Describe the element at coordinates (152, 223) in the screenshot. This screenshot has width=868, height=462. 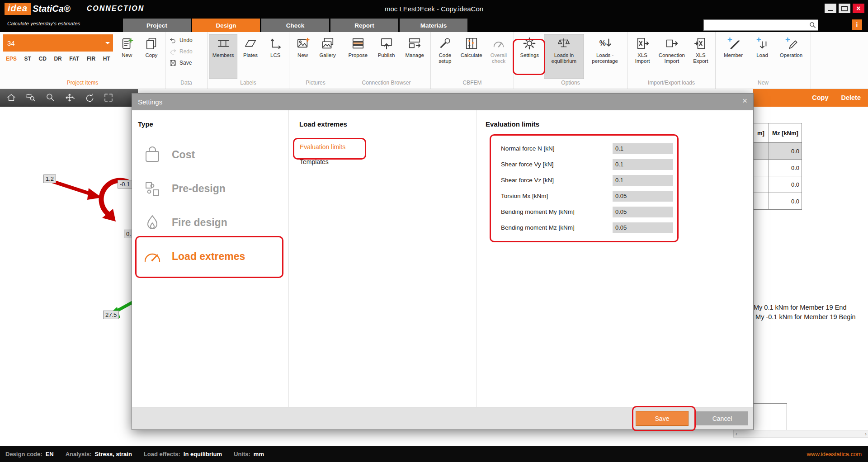
I see `flame-icon` at that location.